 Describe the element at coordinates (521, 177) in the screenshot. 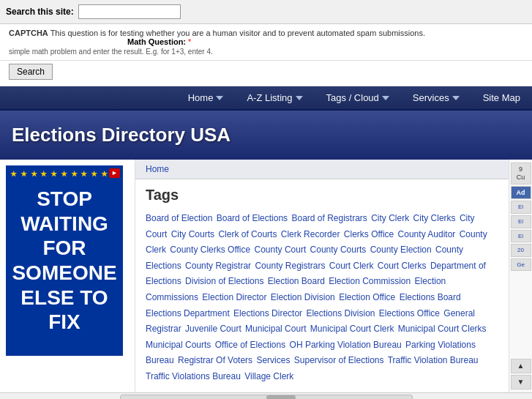

I see `counter-sub: Cu` at that location.